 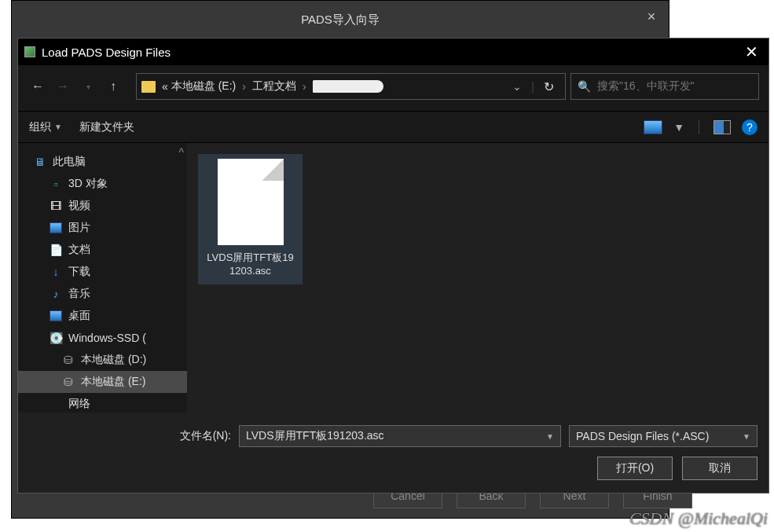 What do you see at coordinates (79, 250) in the screenshot?
I see `sidebar-item-label: 文档` at bounding box center [79, 250].